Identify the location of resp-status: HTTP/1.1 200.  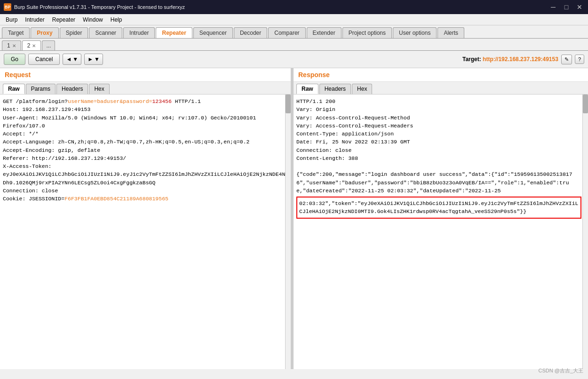
(439, 102).